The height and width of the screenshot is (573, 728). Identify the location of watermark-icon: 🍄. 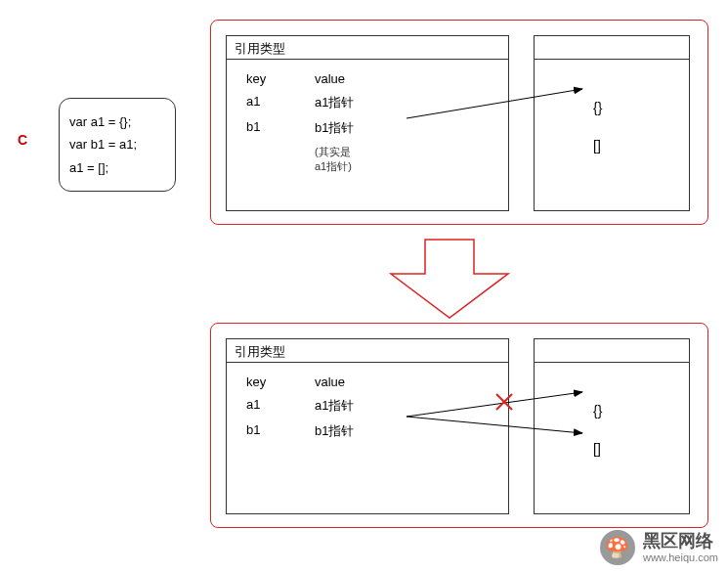
(618, 548).